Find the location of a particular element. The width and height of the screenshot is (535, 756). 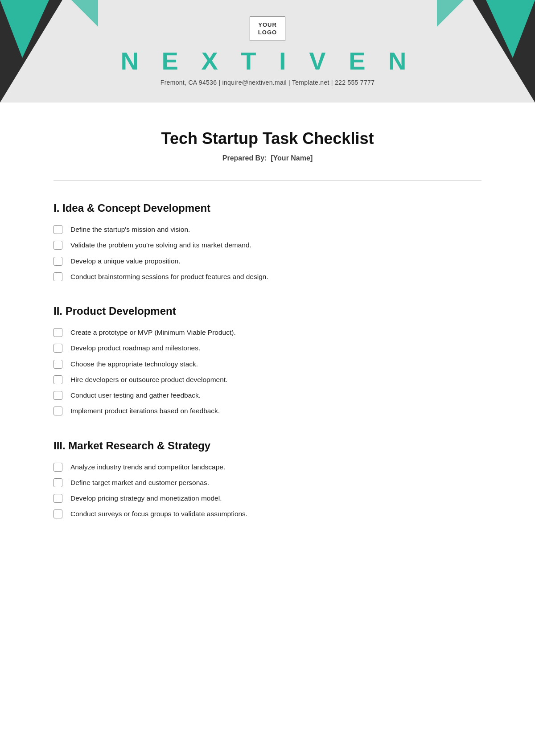

checklist-item-text: Validate the problem you're solving and … is located at coordinates (161, 245).